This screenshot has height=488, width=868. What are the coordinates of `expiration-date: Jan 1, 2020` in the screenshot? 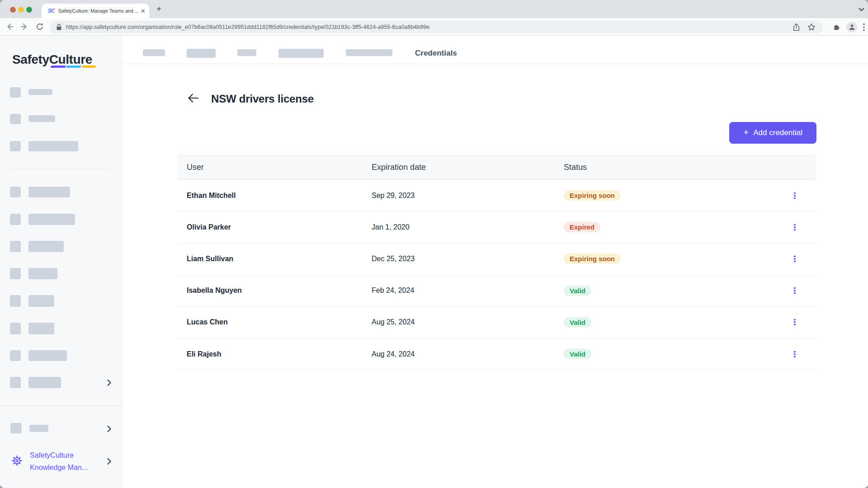 It's located at (467, 227).